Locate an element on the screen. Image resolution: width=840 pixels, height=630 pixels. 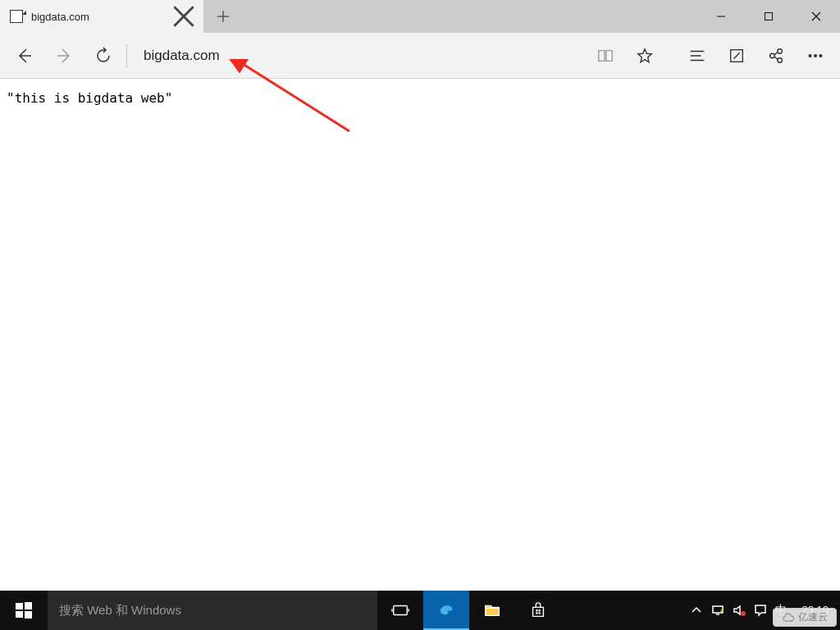
volume-icon is located at coordinates (739, 610).